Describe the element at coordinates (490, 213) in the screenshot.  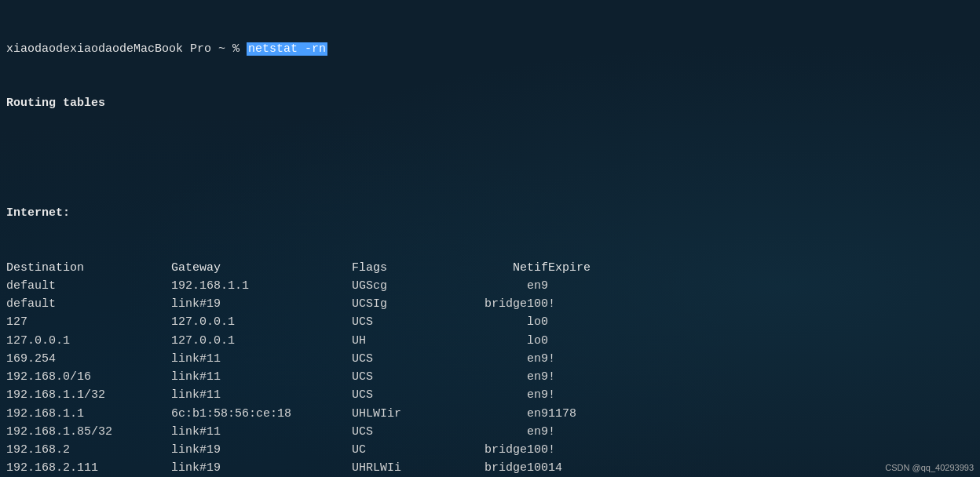
I see `internet-label: Internet:` at that location.